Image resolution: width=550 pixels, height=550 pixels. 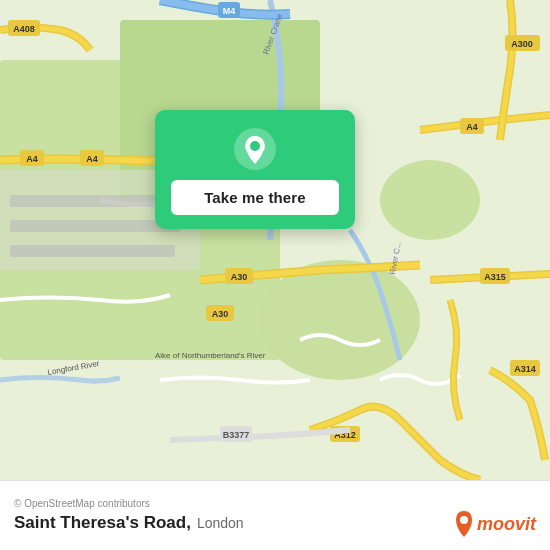 What do you see at coordinates (495, 277) in the screenshot?
I see `svg-text: A315` at bounding box center [495, 277].